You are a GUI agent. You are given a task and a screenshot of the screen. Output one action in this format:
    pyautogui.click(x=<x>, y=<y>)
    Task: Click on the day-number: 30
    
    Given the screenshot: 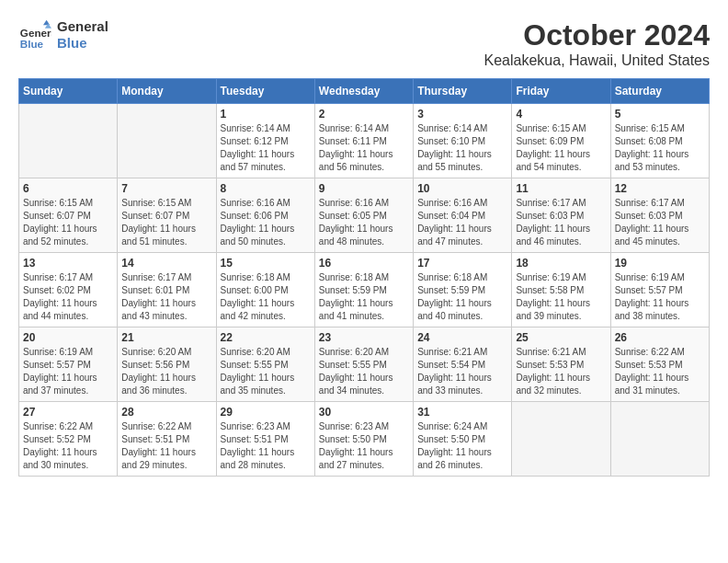 What is the action you would take?
    pyautogui.click(x=364, y=412)
    